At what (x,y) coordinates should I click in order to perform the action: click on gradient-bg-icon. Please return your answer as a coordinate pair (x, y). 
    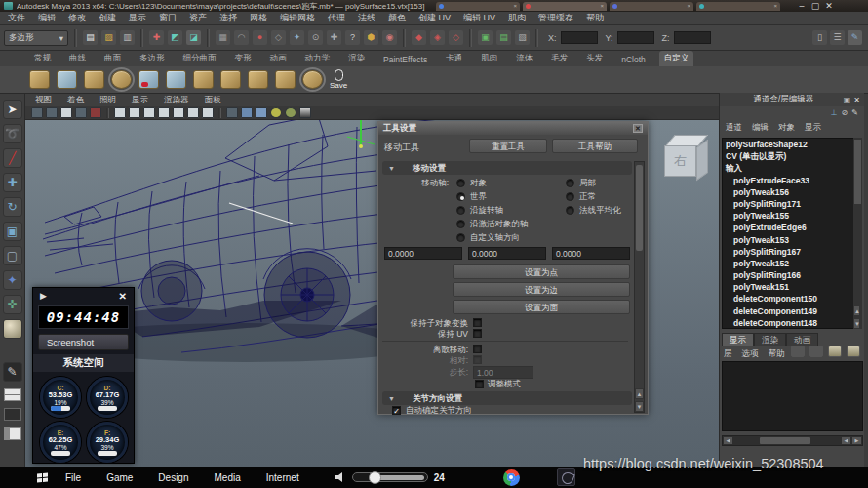
    Looking at the image, I should click on (305, 113).